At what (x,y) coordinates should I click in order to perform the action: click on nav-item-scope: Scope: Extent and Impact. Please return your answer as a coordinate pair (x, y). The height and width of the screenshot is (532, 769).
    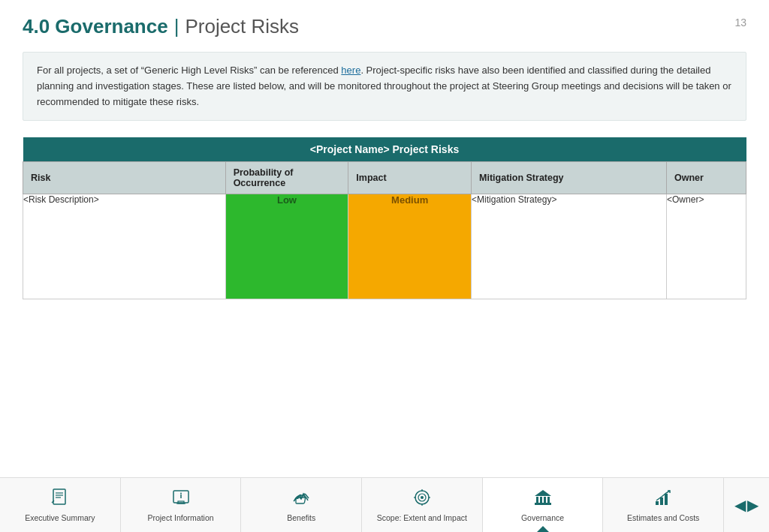
    Looking at the image, I should click on (422, 505).